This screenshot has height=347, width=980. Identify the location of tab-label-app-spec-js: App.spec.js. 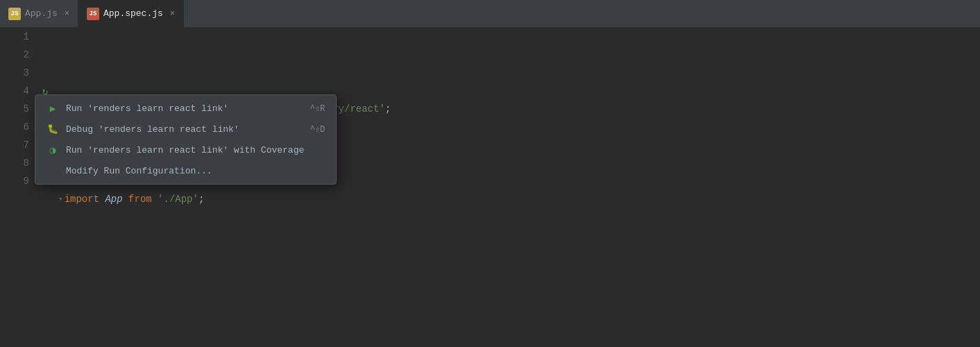
(133, 14).